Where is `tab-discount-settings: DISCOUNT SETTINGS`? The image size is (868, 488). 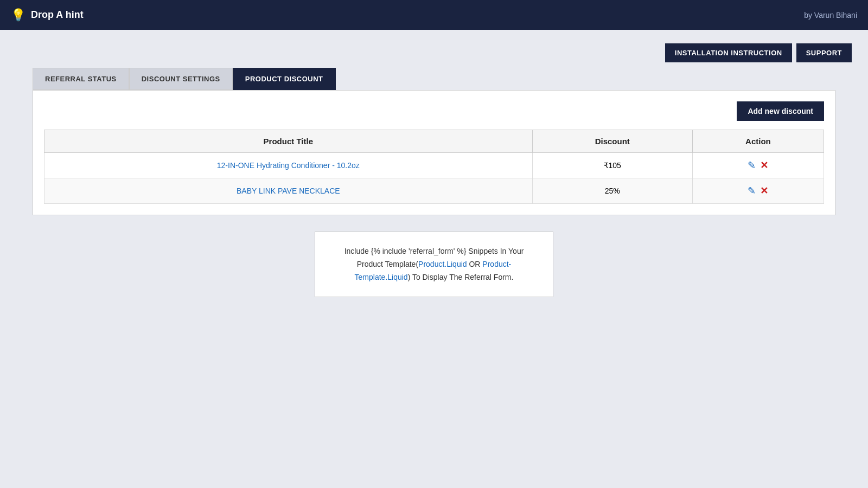 tab-discount-settings: DISCOUNT SETTINGS is located at coordinates (181, 79).